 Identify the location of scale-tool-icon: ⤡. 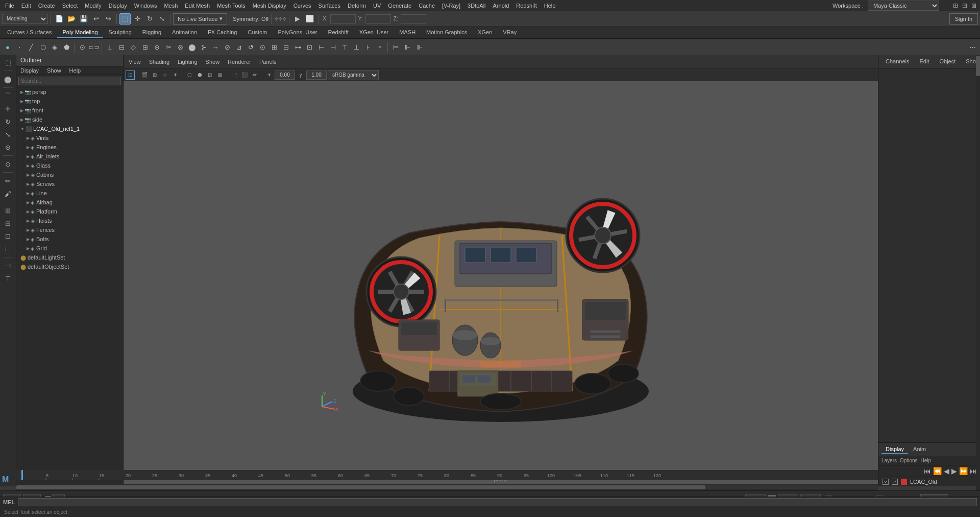
(162, 19).